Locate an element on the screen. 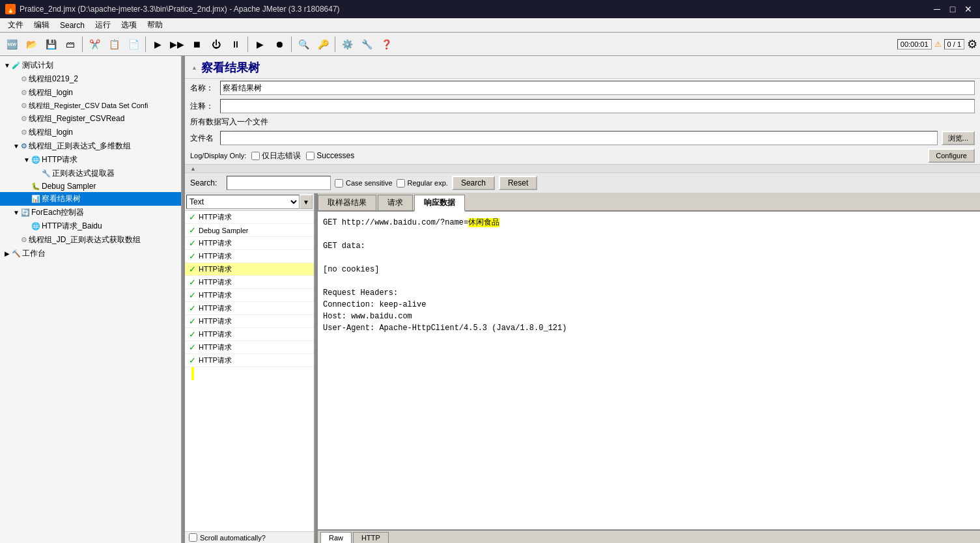  tree-root: ▼ 🧪 测试计划 is located at coordinates (91, 65).